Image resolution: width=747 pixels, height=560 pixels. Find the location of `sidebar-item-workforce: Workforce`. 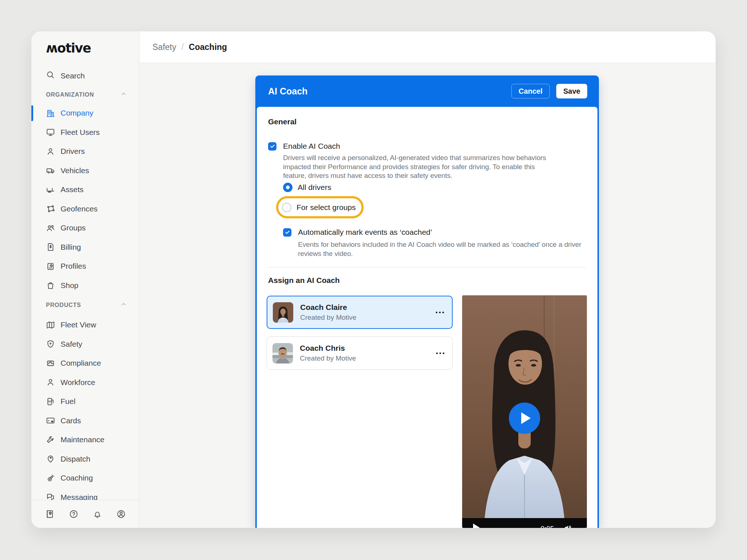

sidebar-item-workforce: Workforce is located at coordinates (85, 383).